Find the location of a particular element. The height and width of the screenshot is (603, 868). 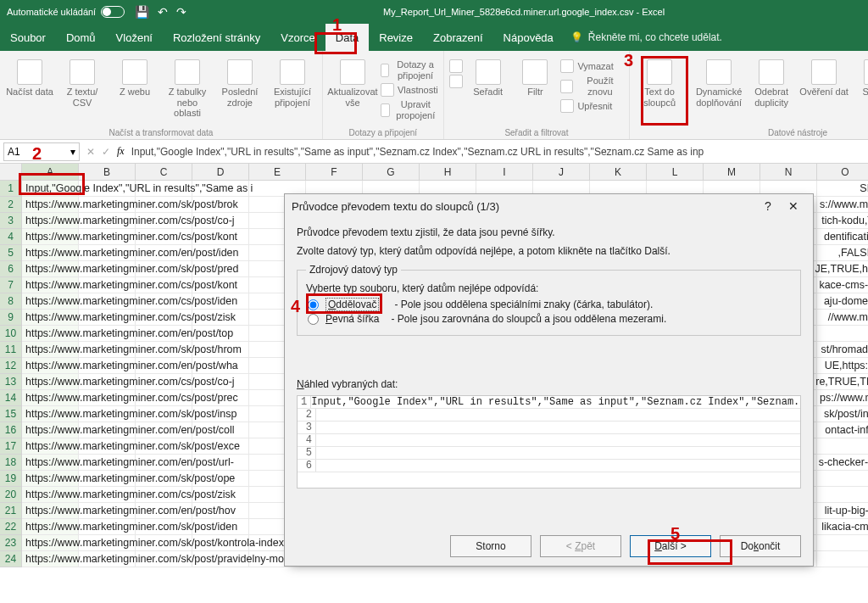

help-button: ? is located at coordinates (768, 206).